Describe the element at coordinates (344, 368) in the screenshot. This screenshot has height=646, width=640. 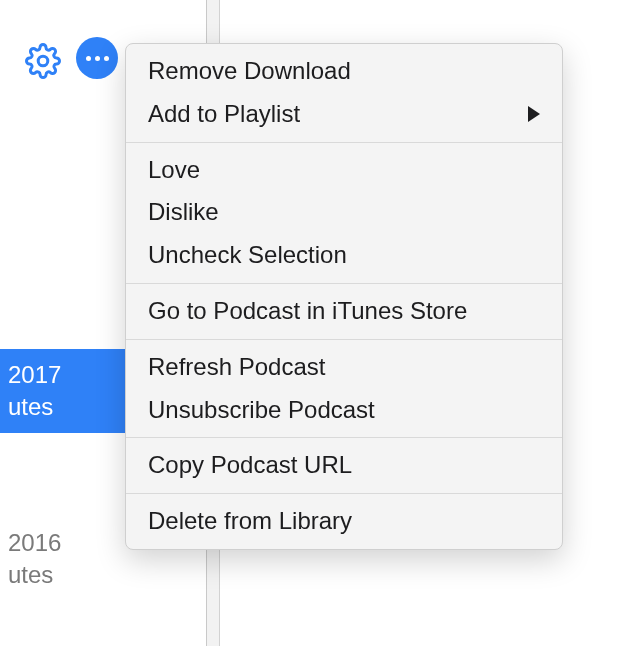
I see `menu-item-label: Refresh Podcast` at that location.